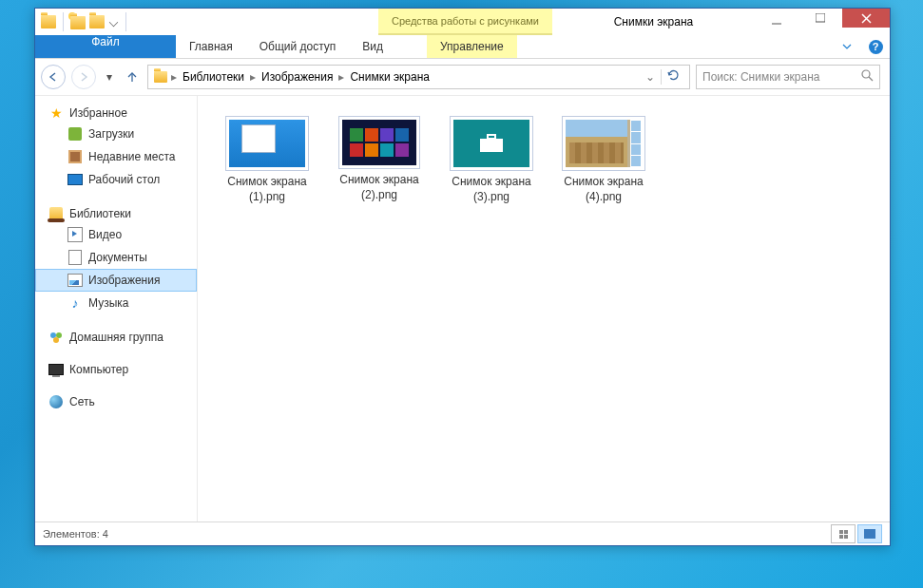 The width and height of the screenshot is (923, 588). What do you see at coordinates (875, 47) in the screenshot?
I see `help-button: ?` at bounding box center [875, 47].